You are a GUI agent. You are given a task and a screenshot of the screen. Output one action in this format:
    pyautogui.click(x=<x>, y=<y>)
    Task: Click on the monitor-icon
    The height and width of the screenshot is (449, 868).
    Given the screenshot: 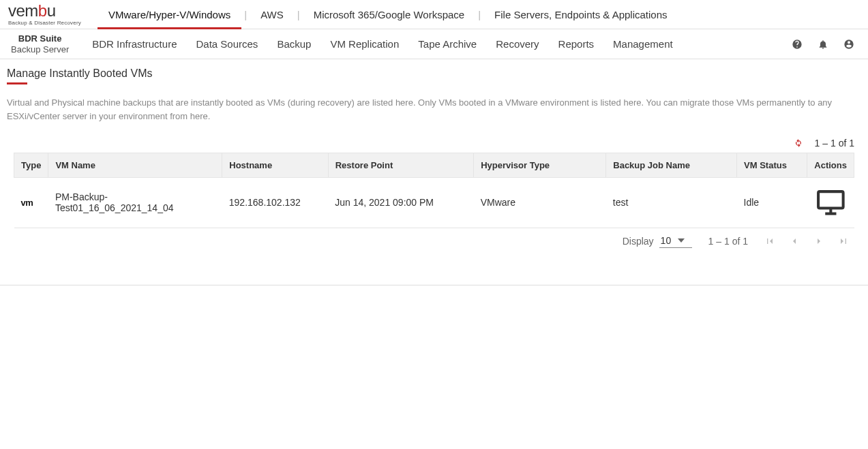 What is the action you would take?
    pyautogui.click(x=830, y=203)
    